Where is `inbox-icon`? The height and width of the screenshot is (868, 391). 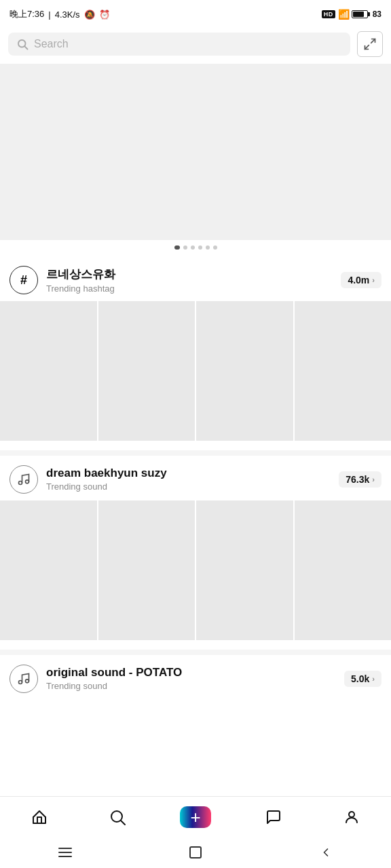 inbox-icon is located at coordinates (274, 817).